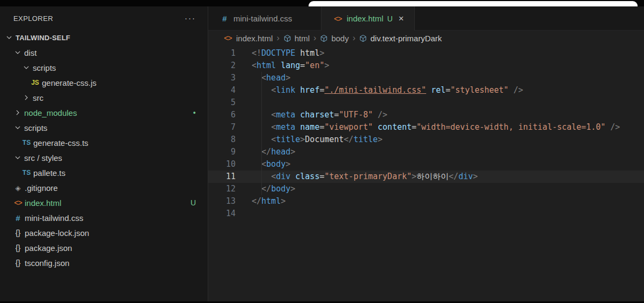 The height and width of the screenshot is (303, 644). I want to click on tab-mini-tailwind.css: #mini-tailwind.css, so click(265, 18).